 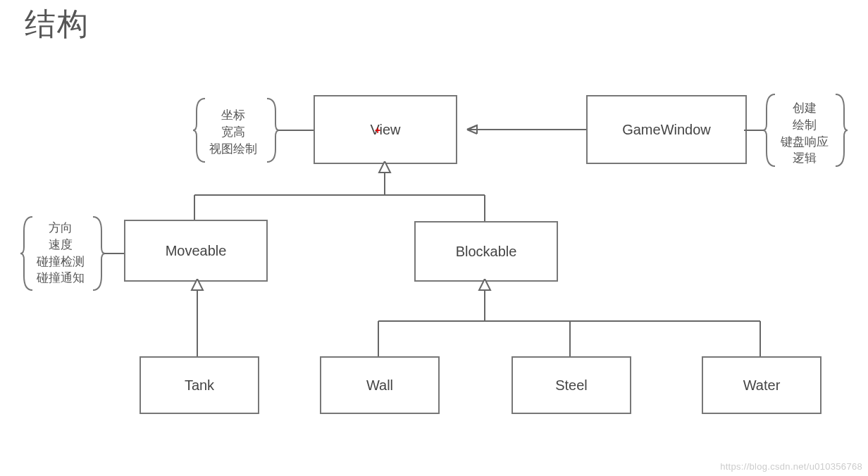 What do you see at coordinates (57, 24) in the screenshot?
I see `diagram-title: 结构` at bounding box center [57, 24].